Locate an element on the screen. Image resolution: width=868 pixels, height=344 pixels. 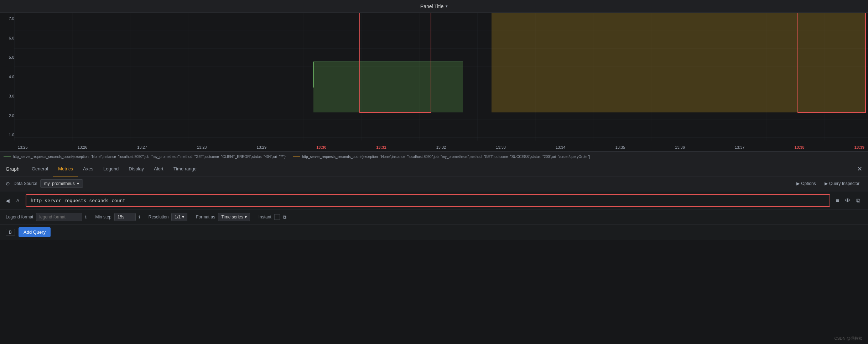
resolution-group: Resolution 1/1 ▾ is located at coordinates (168, 217).